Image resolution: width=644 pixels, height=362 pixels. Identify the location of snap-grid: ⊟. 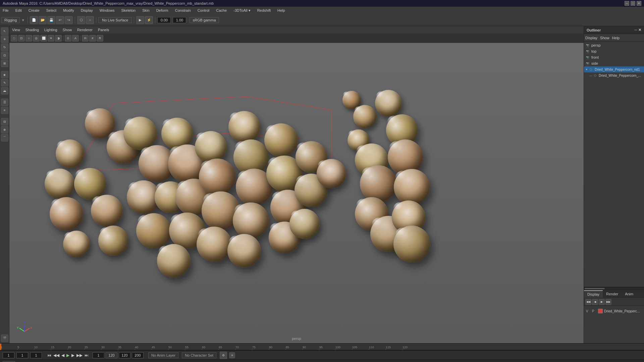
(5, 122).